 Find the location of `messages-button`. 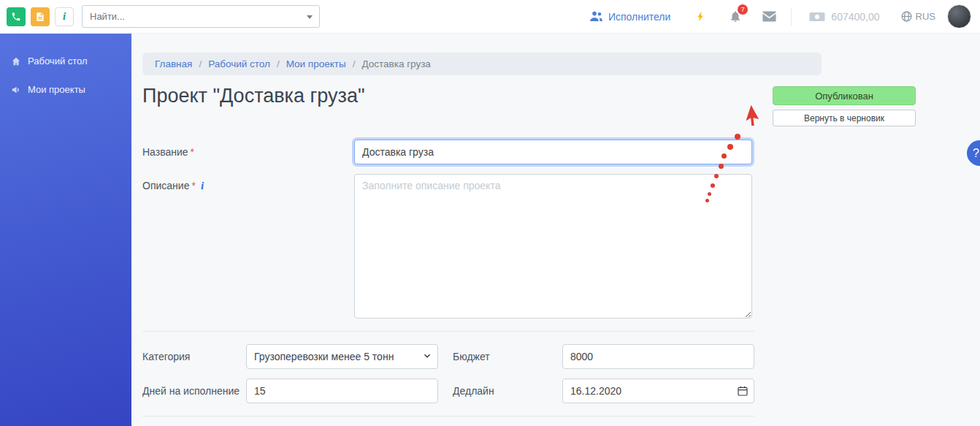

messages-button is located at coordinates (770, 16).